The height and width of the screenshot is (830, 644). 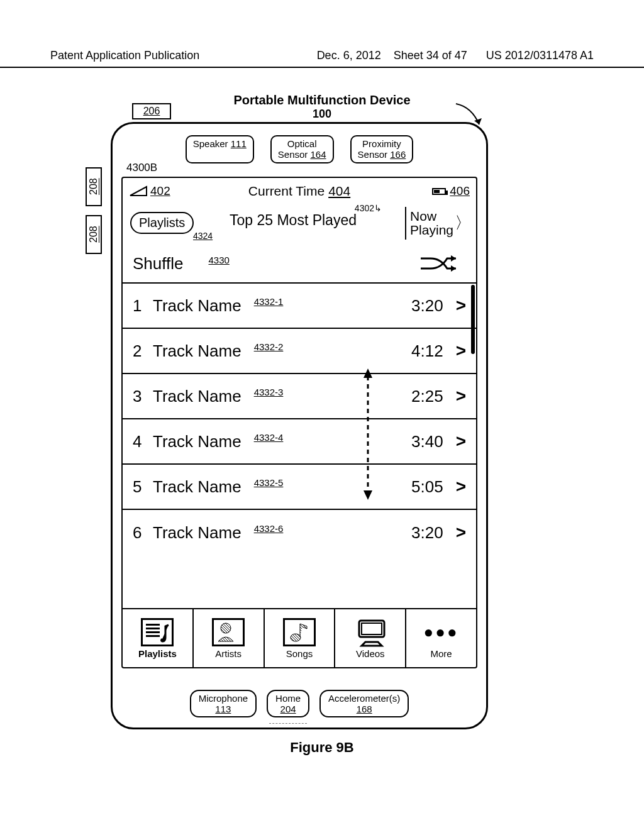 What do you see at coordinates (441, 633) in the screenshot?
I see `more-icon: ●●●` at bounding box center [441, 633].